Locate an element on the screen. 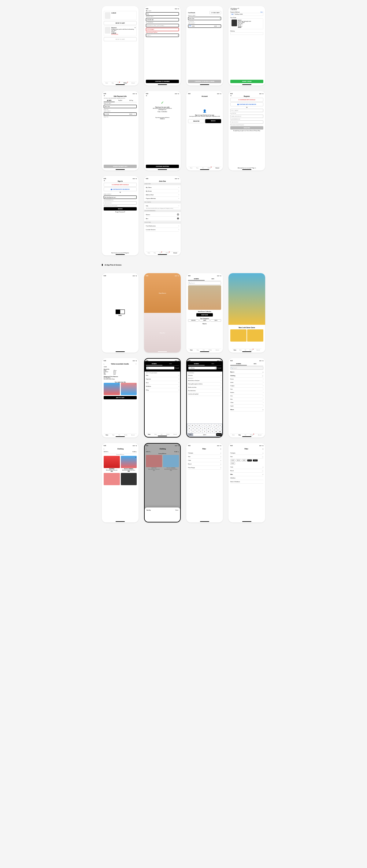 The height and width of the screenshot is (868, 367). brand-nike: Nike› is located at coordinates (162, 375).